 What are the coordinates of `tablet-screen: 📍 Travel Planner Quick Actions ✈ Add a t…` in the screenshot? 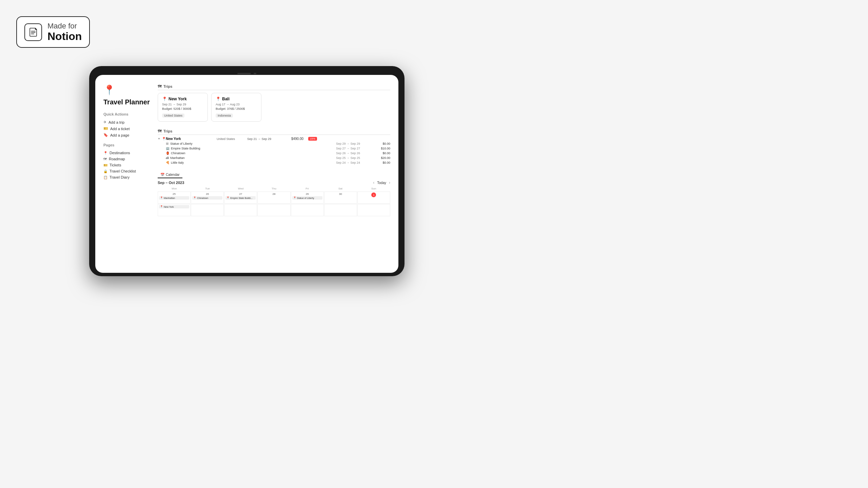 It's located at (247, 174).